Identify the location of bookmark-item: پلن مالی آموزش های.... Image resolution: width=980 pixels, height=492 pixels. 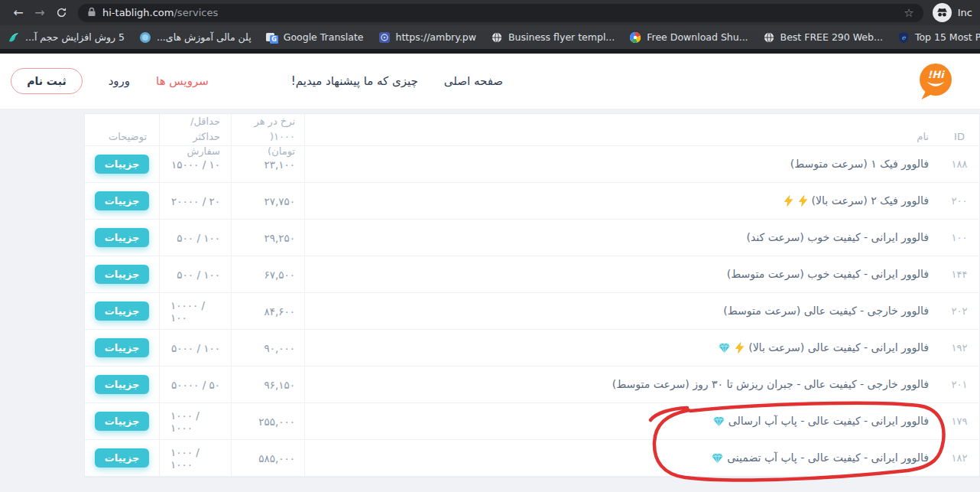
(196, 37).